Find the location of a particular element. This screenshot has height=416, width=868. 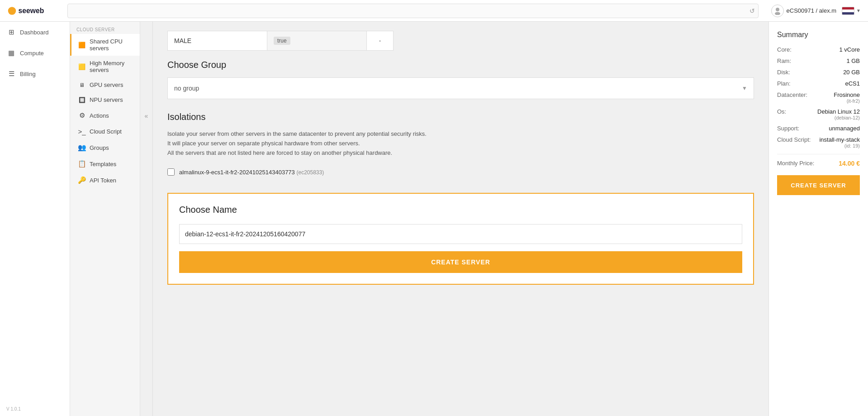

nav-label-billing: Billing is located at coordinates (28, 74).